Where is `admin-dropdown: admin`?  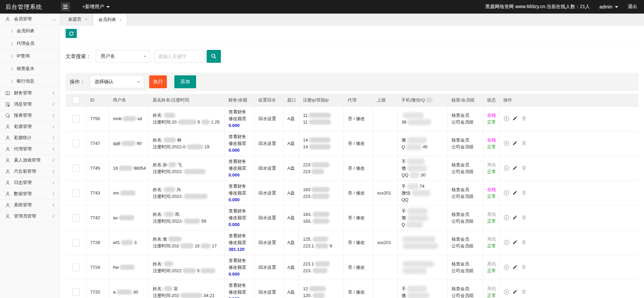
admin-dropdown: admin is located at coordinates (609, 7).